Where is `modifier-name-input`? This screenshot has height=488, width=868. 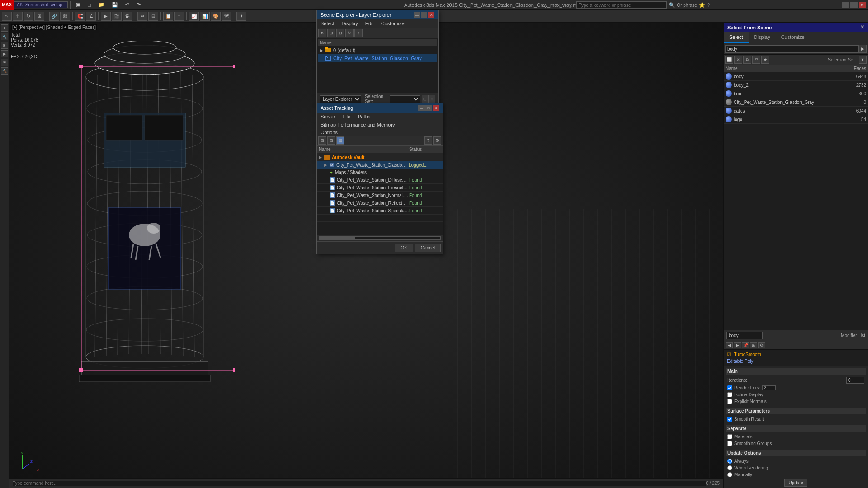
modifier-name-input is located at coordinates (745, 335).